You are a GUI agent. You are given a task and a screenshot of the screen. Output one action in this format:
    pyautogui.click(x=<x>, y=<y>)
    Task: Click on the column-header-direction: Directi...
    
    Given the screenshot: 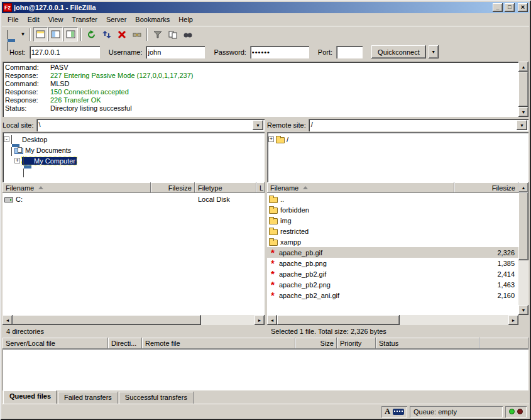 What is the action you would take?
    pyautogui.click(x=125, y=343)
    